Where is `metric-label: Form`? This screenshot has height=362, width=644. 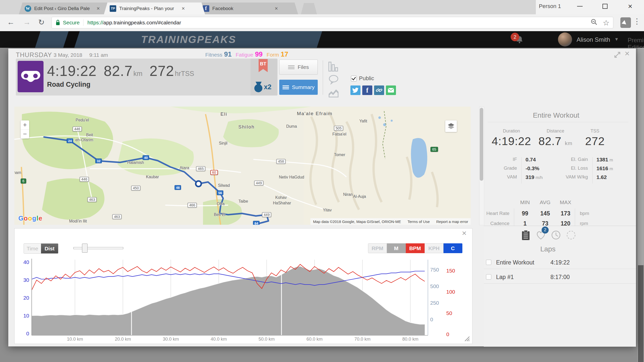
metric-label: Form is located at coordinates (273, 55).